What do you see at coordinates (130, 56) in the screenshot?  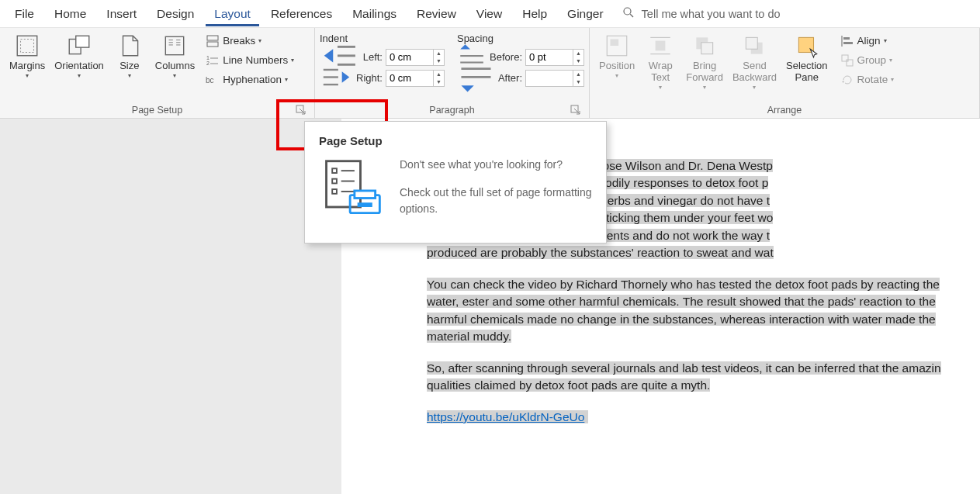 I see `size-button: Size ▾` at bounding box center [130, 56].